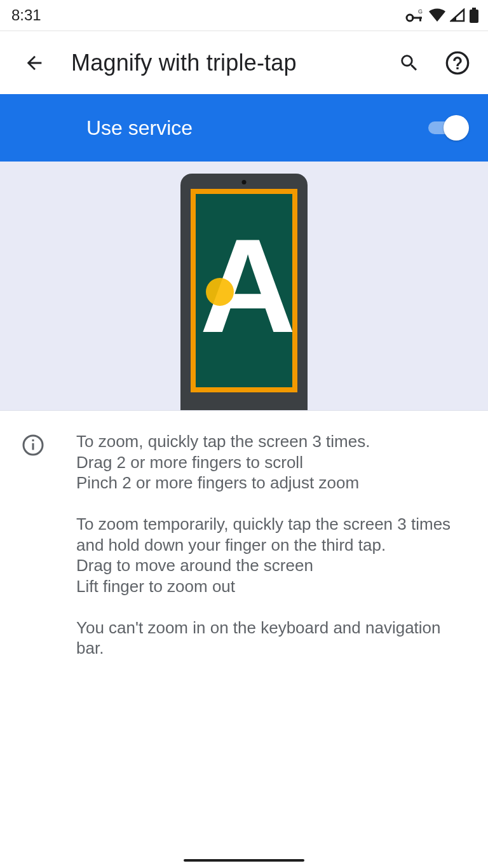 This screenshot has width=488, height=868. I want to click on search-button, so click(409, 63).